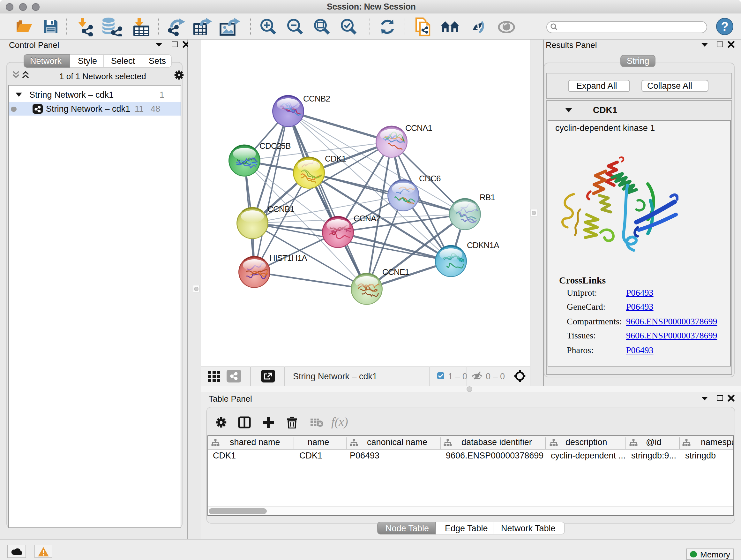 This screenshot has height=560, width=741. What do you see at coordinates (396, 272) in the screenshot?
I see `svg-text: CCNE1` at bounding box center [396, 272].